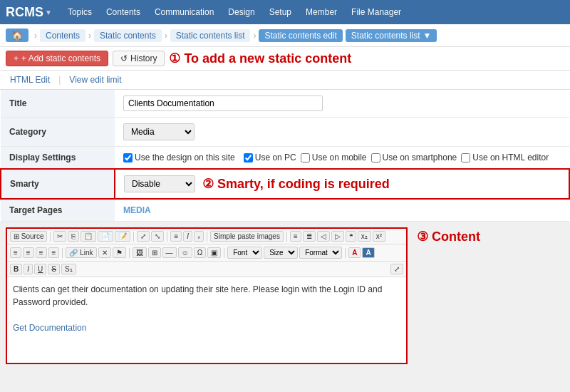 This screenshot has width=570, height=392. What do you see at coordinates (296, 184) in the screenshot?
I see `annotation-2: ② Smarty, if coding is required` at bounding box center [296, 184].